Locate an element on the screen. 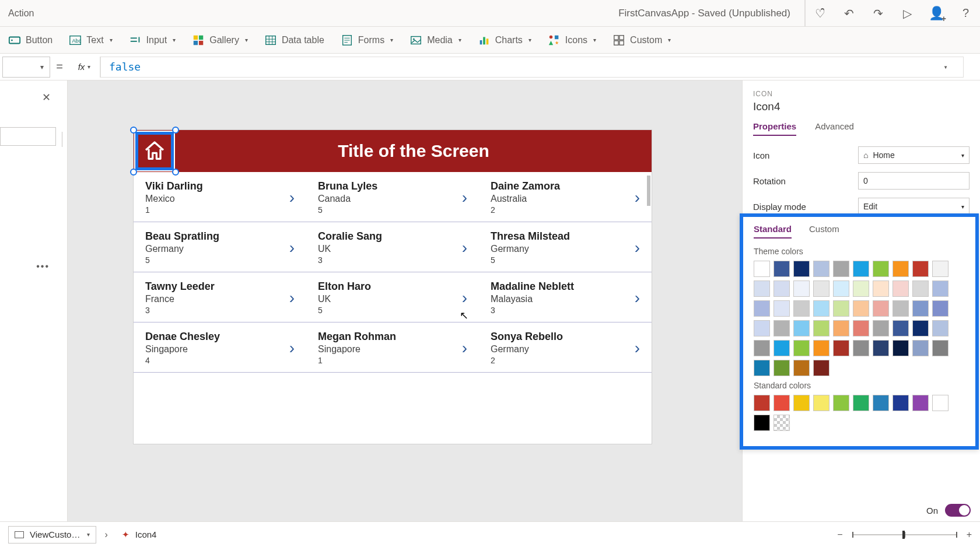 Image resolution: width=980 pixels, height=547 pixels. ribbon-text: Abc Text▾ is located at coordinates (90, 40).